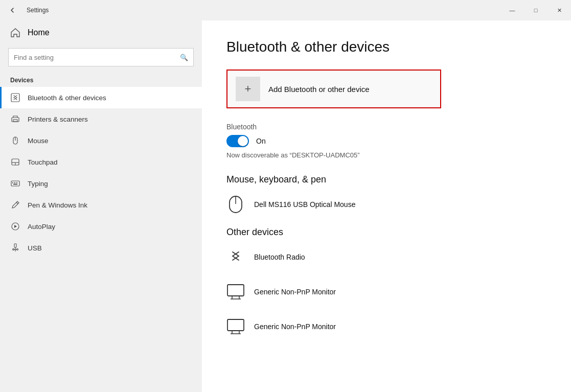  What do you see at coordinates (15, 183) in the screenshot?
I see `typing-icon` at bounding box center [15, 183].